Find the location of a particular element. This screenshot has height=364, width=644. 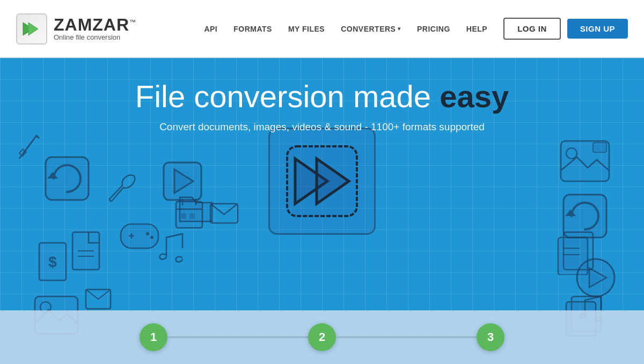

step-3: 3 is located at coordinates (491, 337).